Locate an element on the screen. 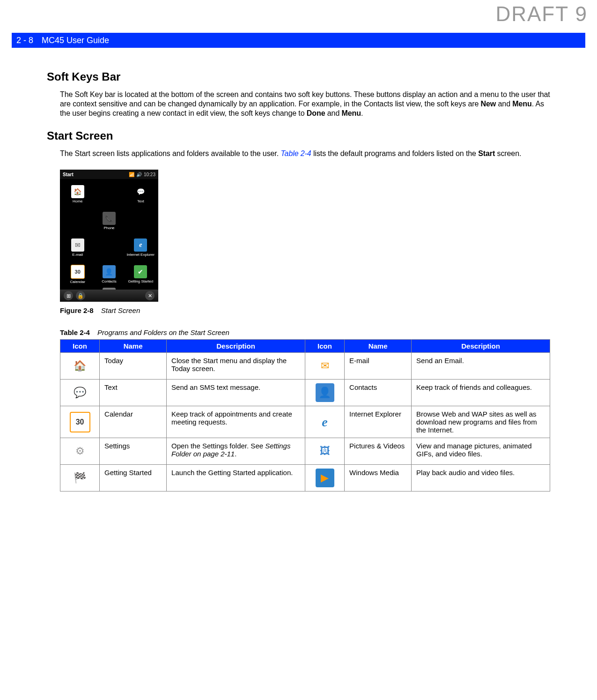 This screenshot has height=700, width=597. table-row: ⚙SettingsOpen the Settings folder. See S… is located at coordinates (305, 452).